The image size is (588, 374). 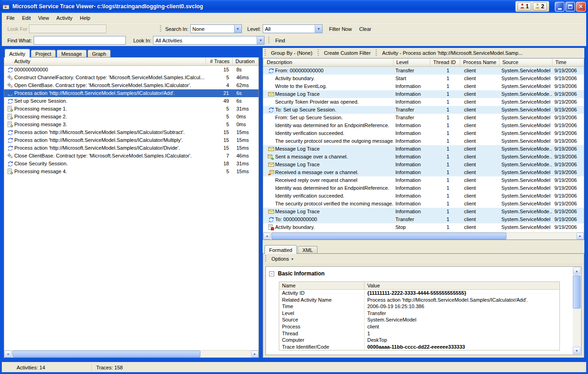 What do you see at coordinates (568, 63) in the screenshot?
I see `column-header: Time` at bounding box center [568, 63].